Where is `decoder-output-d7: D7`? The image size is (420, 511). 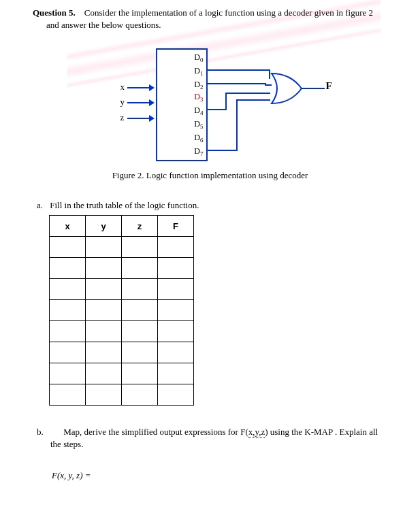
decoder-output-d7: D7 is located at coordinates (199, 152).